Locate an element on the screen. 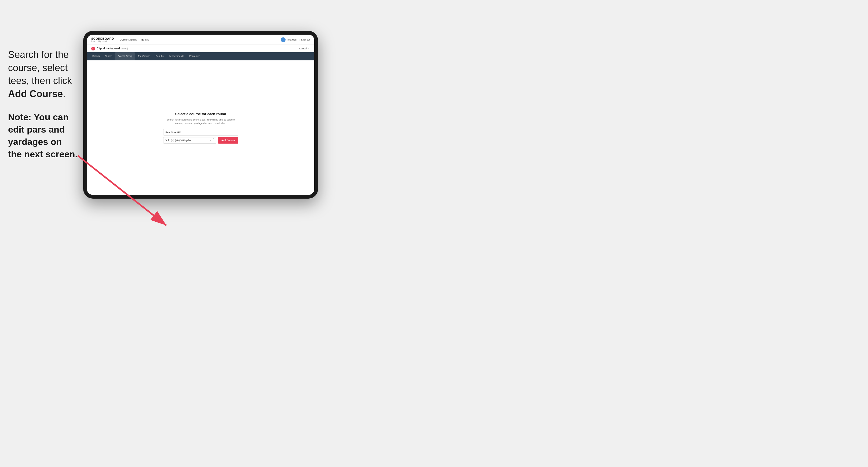 This screenshot has width=868, height=467. user-avatar: T is located at coordinates (283, 40).